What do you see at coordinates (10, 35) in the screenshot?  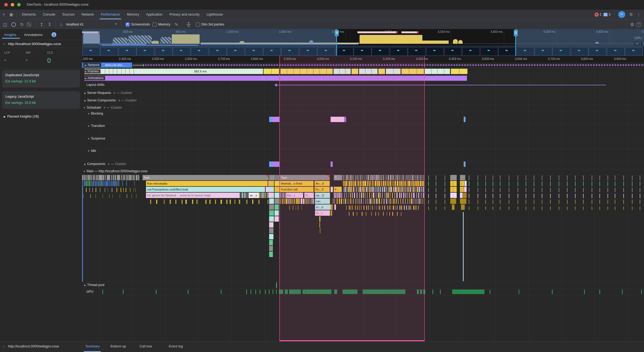 I see `tab-insights: Insights` at bounding box center [10, 35].